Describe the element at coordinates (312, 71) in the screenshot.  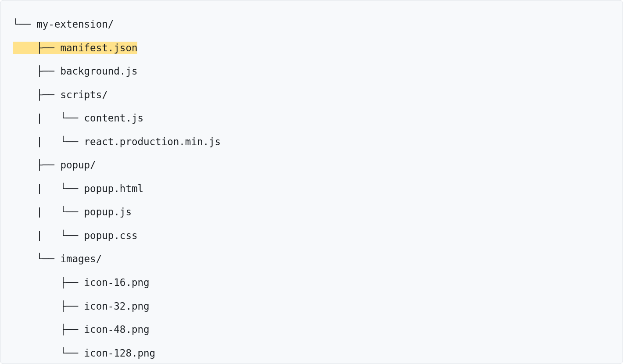
I see `tree-line: ├── background.js` at that location.